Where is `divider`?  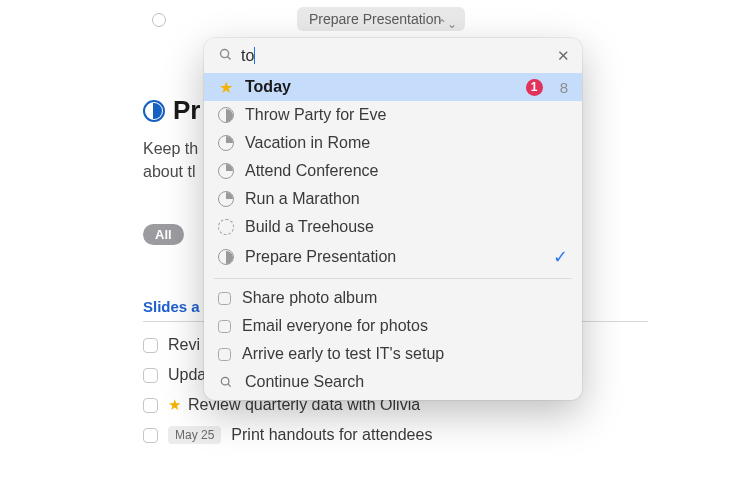 divider is located at coordinates (393, 278).